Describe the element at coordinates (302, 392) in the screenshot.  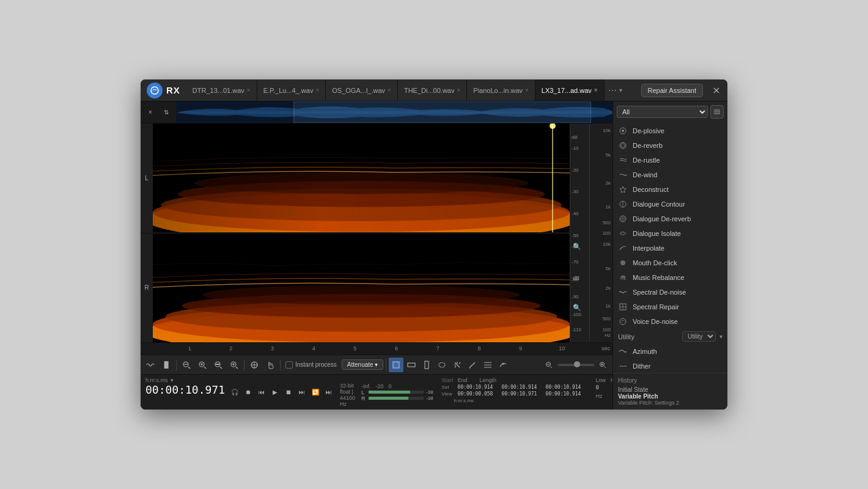
I see `next-btn: ⏭` at that location.